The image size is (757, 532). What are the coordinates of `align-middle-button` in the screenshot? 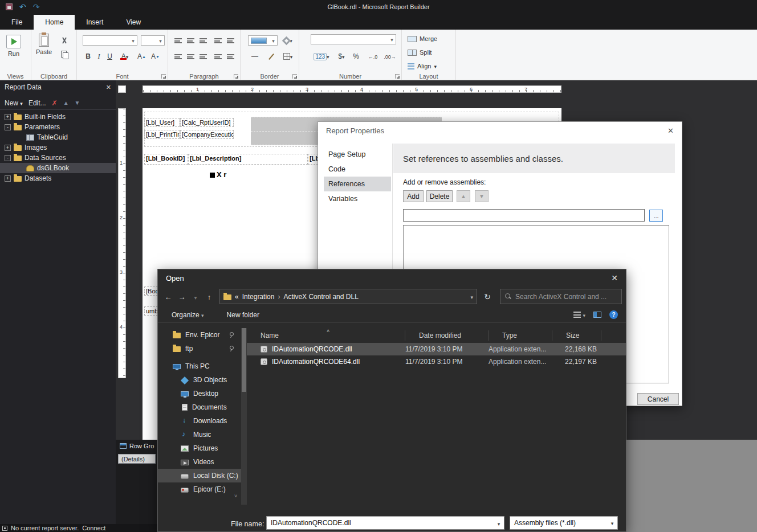 It's located at (190, 40).